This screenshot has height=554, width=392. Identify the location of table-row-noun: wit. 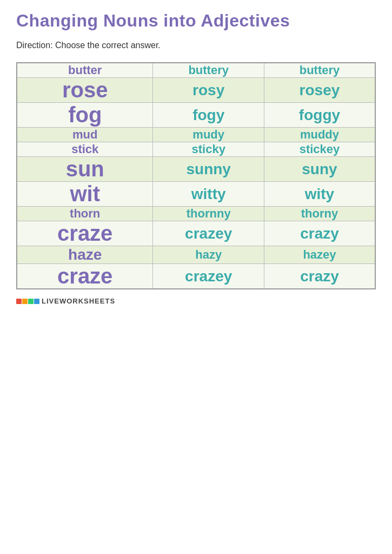
(85, 194).